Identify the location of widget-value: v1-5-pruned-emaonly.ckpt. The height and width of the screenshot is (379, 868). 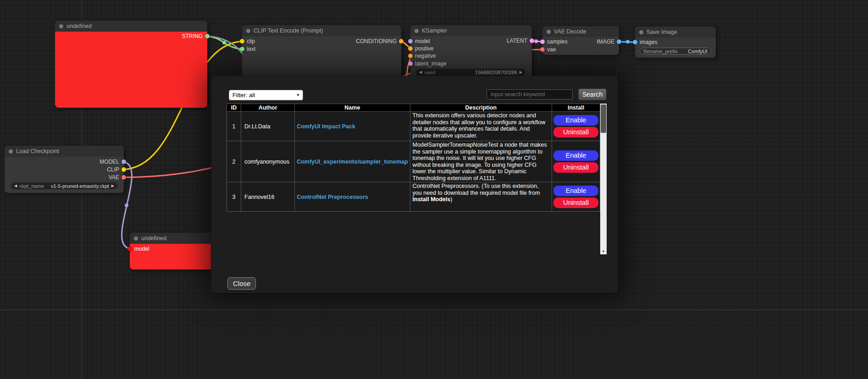
(80, 186).